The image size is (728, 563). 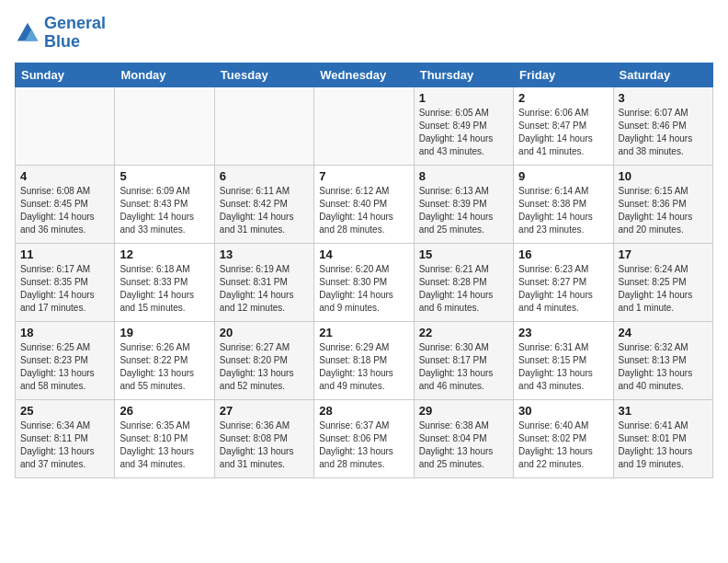 I want to click on day-number: 7, so click(x=364, y=177).